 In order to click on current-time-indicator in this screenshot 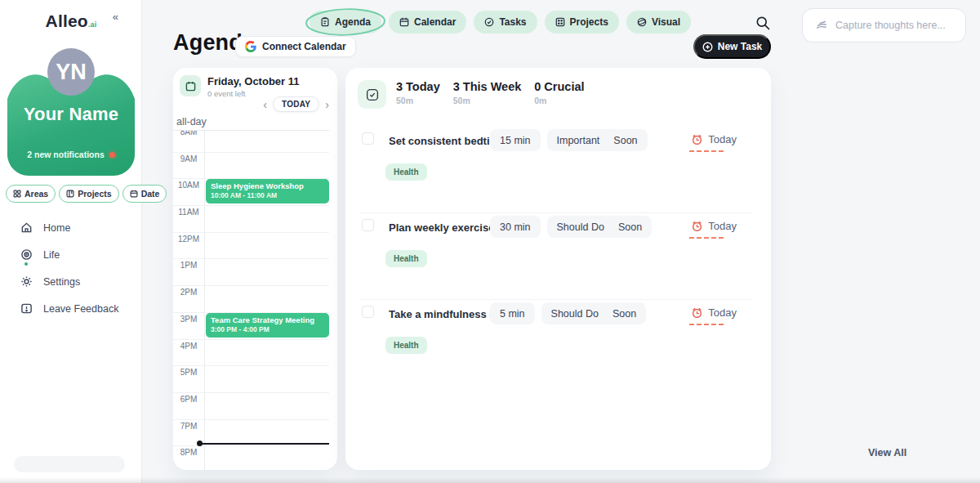, I will do `click(265, 444)`.